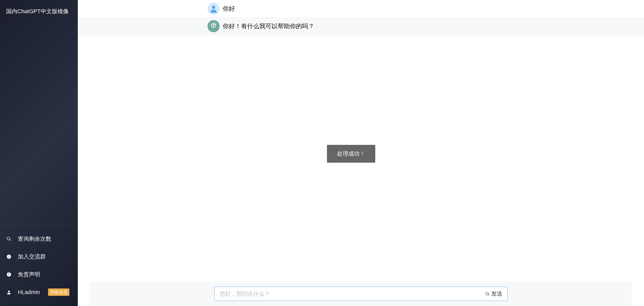 This screenshot has height=306, width=644. Describe the element at coordinates (268, 26) in the screenshot. I see `message-text: 你好！有什么我可以帮助你的吗？` at that location.